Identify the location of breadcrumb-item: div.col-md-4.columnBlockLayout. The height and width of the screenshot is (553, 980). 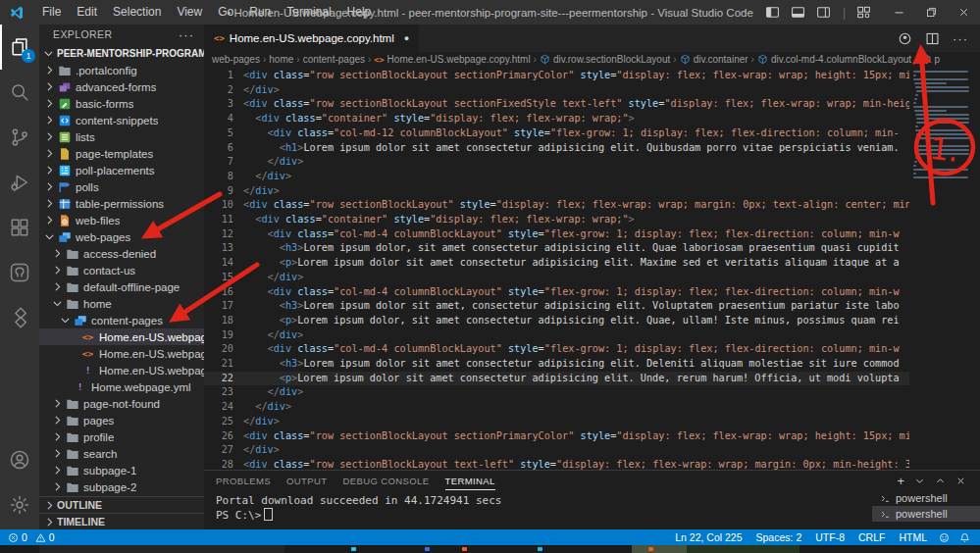
(834, 59).